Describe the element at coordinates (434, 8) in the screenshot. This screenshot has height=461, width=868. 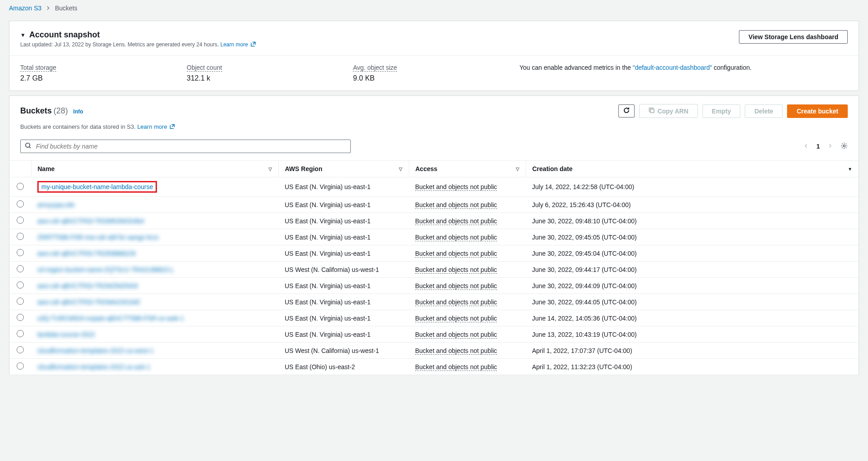
I see `breadcrumb: Amazon S3 Buckets` at that location.